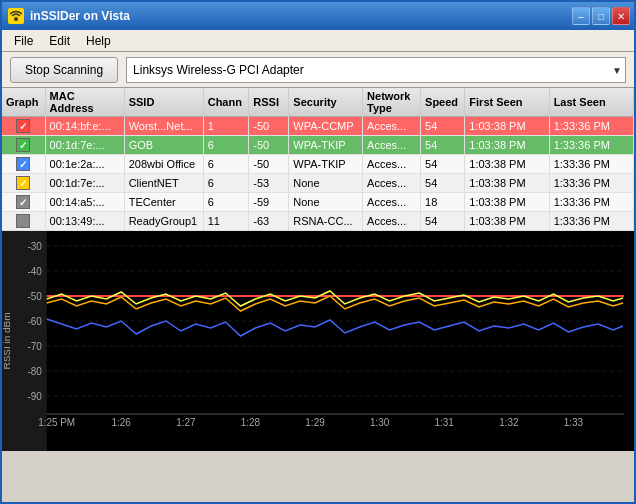 The height and width of the screenshot is (504, 636). Describe the element at coordinates (84, 146) in the screenshot. I see `mac-cell: 00:1d:7e:...` at that location.